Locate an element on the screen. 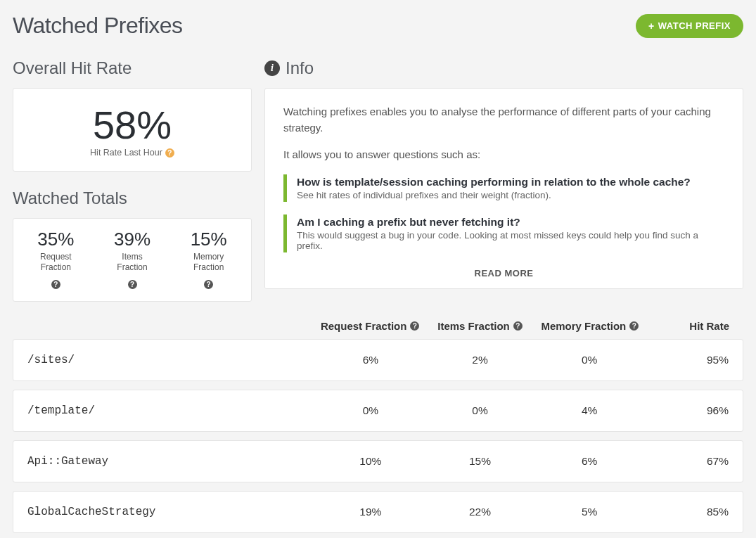 The height and width of the screenshot is (538, 756). callout-sub: See hit rates of individual prefixes and… is located at coordinates (511, 196).